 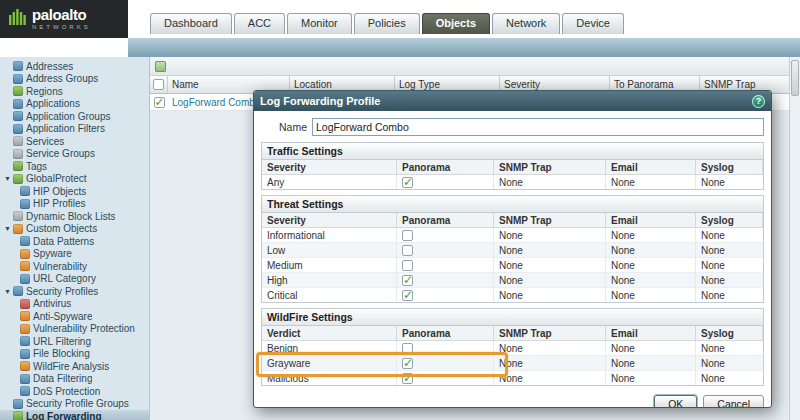 I want to click on sidebar-item-log-forwarding: Log Forwarding, so click(x=74, y=415).